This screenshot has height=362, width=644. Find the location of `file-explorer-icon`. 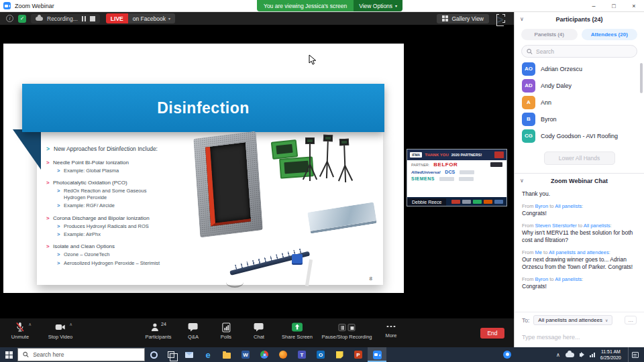

file-explorer-icon is located at coordinates (227, 355).